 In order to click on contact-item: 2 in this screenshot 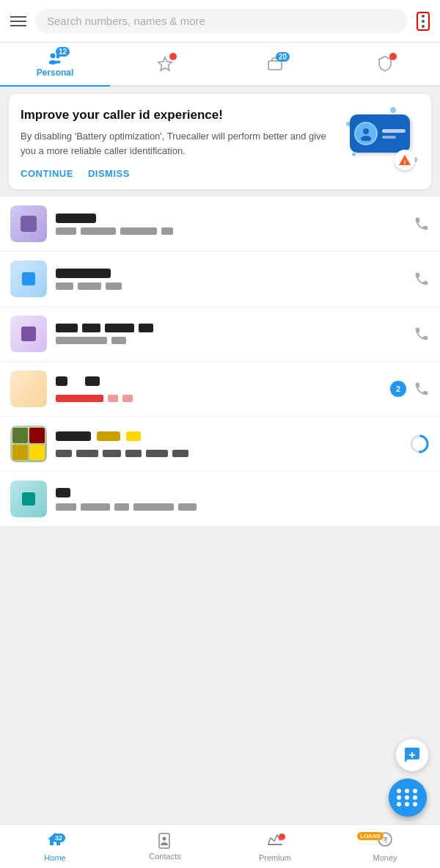, I will do `click(220, 389)`.